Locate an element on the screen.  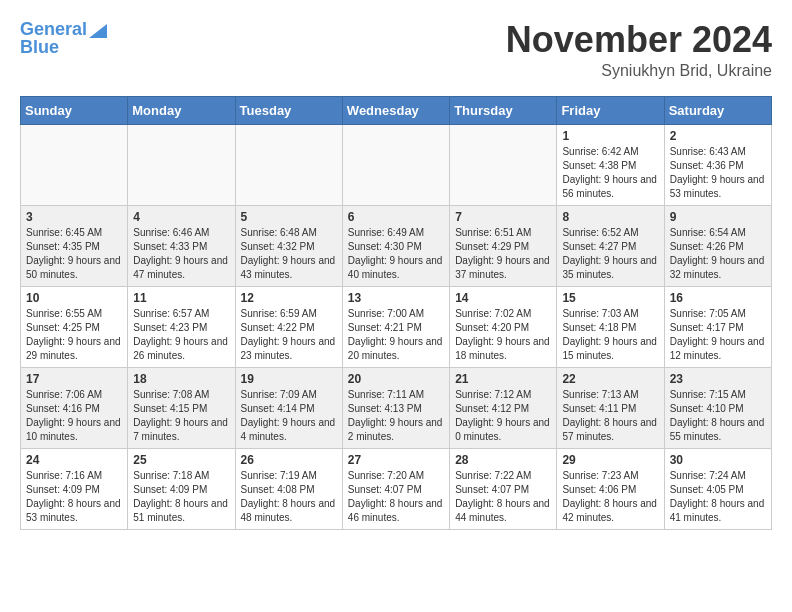
calendar-cell-w4-d1: 18Sunrise: 7:08 AM Sunset: 4:15 PM Dayli… is located at coordinates (182, 408).